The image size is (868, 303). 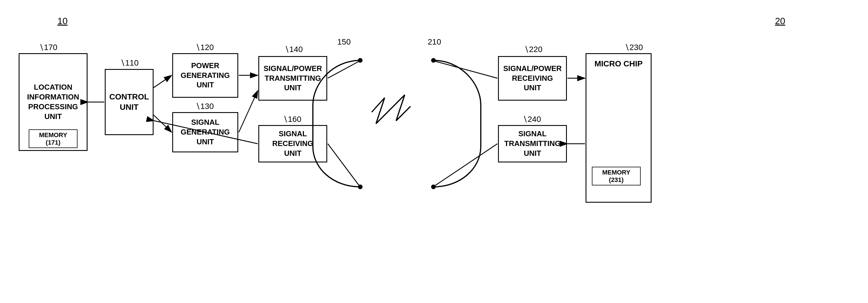 What do you see at coordinates (129, 63) in the screenshot?
I see `ref-110: ∖110` at bounding box center [129, 63].